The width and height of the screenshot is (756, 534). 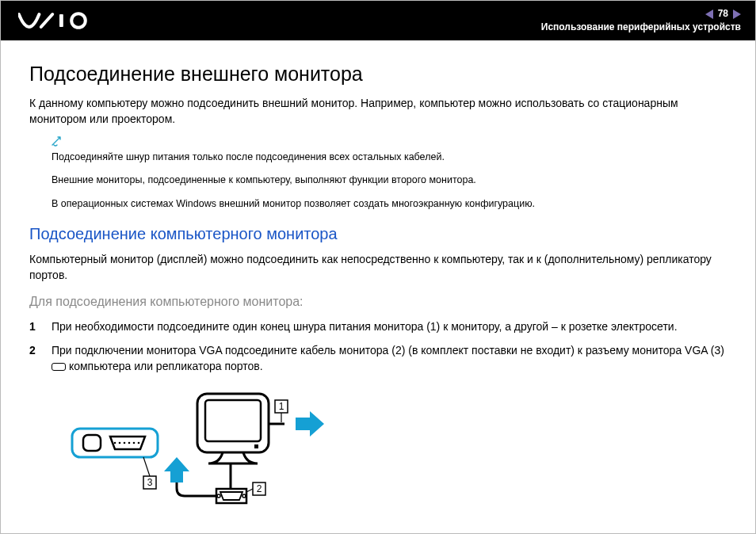 What do you see at coordinates (389, 158) in the screenshot?
I see `note-item: Подсоединяйте шнур питания только после …` at bounding box center [389, 158].